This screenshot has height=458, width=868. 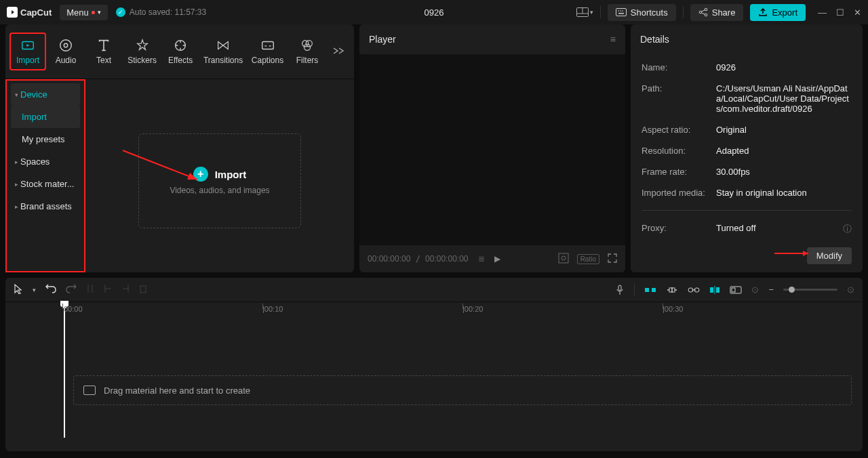 What do you see at coordinates (34, 290) in the screenshot?
I see `cursor-dropdown: ▾` at bounding box center [34, 290].